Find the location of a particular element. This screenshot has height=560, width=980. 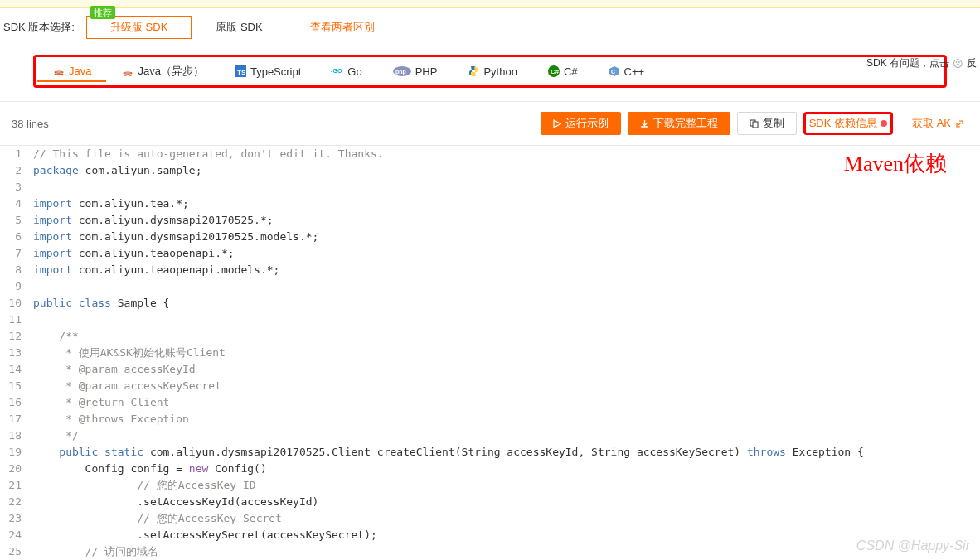

php-icon: php is located at coordinates (402, 71).